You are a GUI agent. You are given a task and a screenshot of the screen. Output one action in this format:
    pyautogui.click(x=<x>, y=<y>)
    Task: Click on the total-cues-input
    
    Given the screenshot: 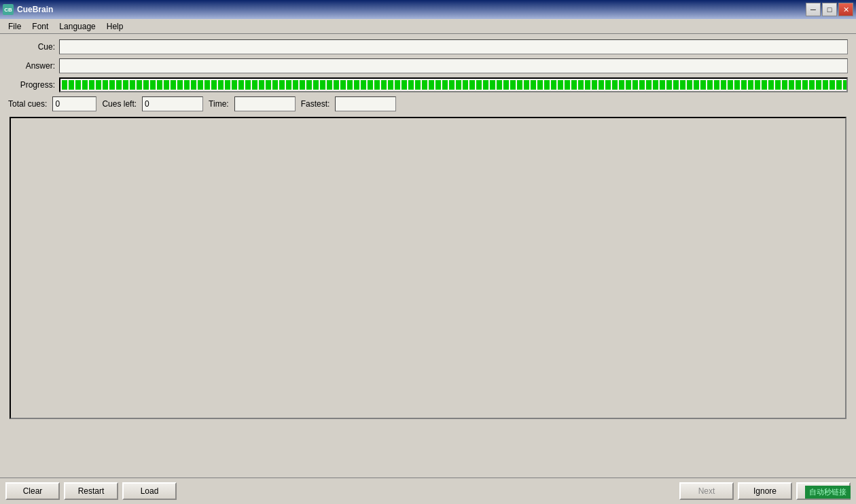 What is the action you would take?
    pyautogui.click(x=75, y=104)
    